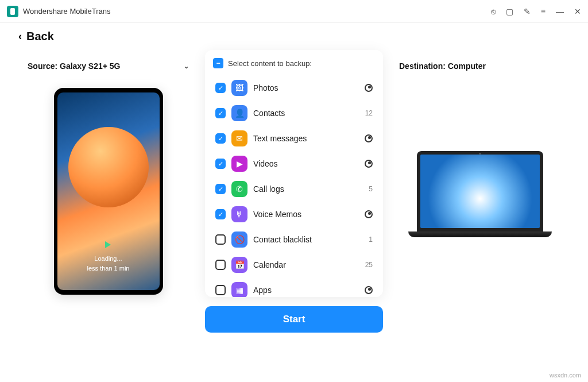 The image size is (588, 382). I want to click on item-count: 12, so click(369, 113).